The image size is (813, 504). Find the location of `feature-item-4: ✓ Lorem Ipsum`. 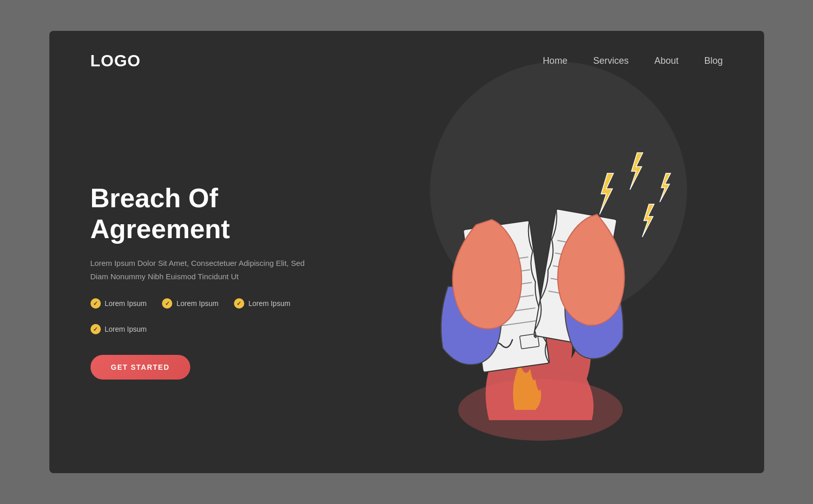

feature-item-4: ✓ Lorem Ipsum is located at coordinates (119, 329).